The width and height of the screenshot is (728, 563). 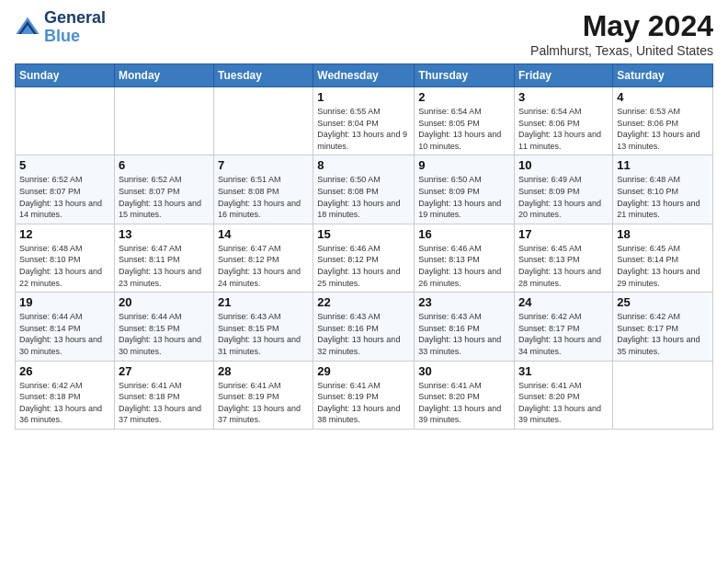 I want to click on calendar-week-row: 1Sunrise: 6:55 AM Sunset: 8:04 PM Daylig…, so click(x=364, y=121).